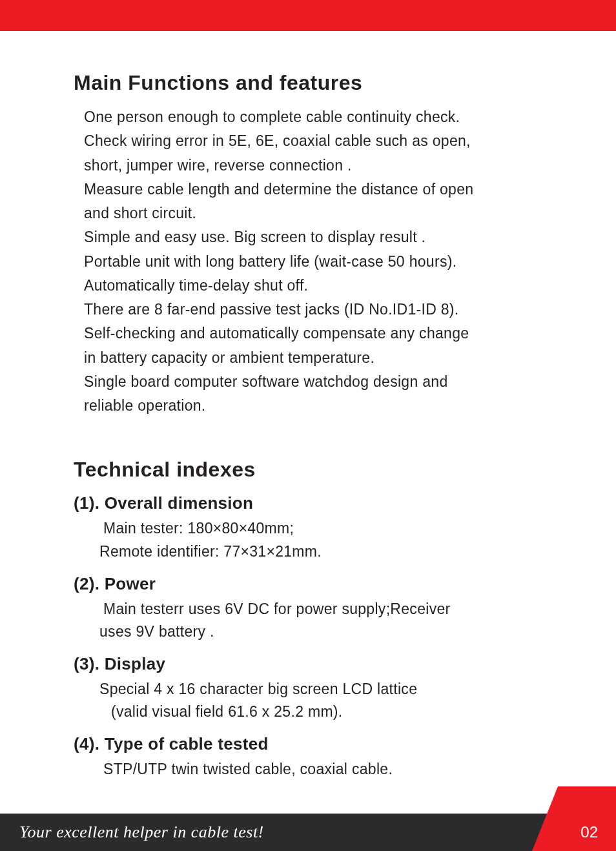 This screenshot has height=851, width=616. What do you see at coordinates (322, 238) in the screenshot?
I see `feature-line: Simple and easy use. Big screen to displ…` at bounding box center [322, 238].